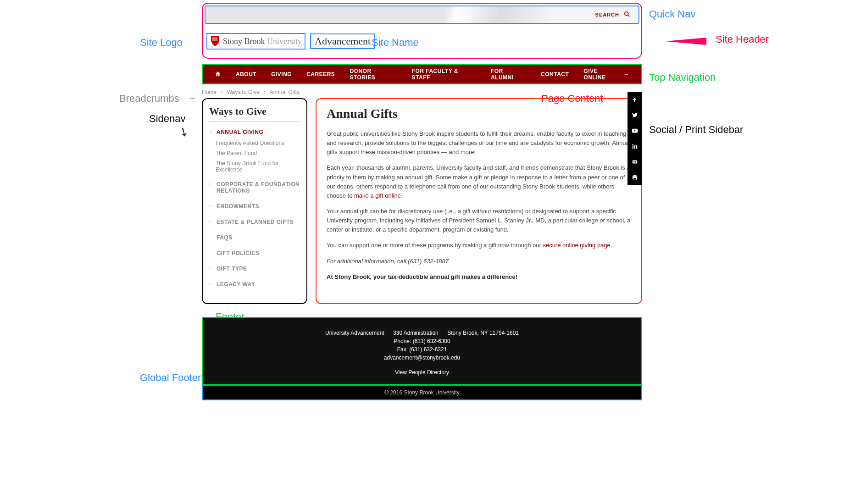 The height and width of the screenshot is (504, 844). Describe the element at coordinates (479, 143) in the screenshot. I see `content-p1: Great public universities like Stony Bro…` at that location.